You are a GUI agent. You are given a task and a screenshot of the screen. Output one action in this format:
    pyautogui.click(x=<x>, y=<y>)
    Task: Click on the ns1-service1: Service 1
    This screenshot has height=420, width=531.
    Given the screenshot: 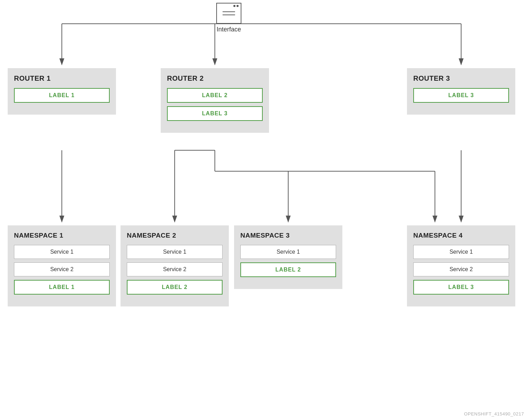 What is the action you would take?
    pyautogui.click(x=62, y=252)
    